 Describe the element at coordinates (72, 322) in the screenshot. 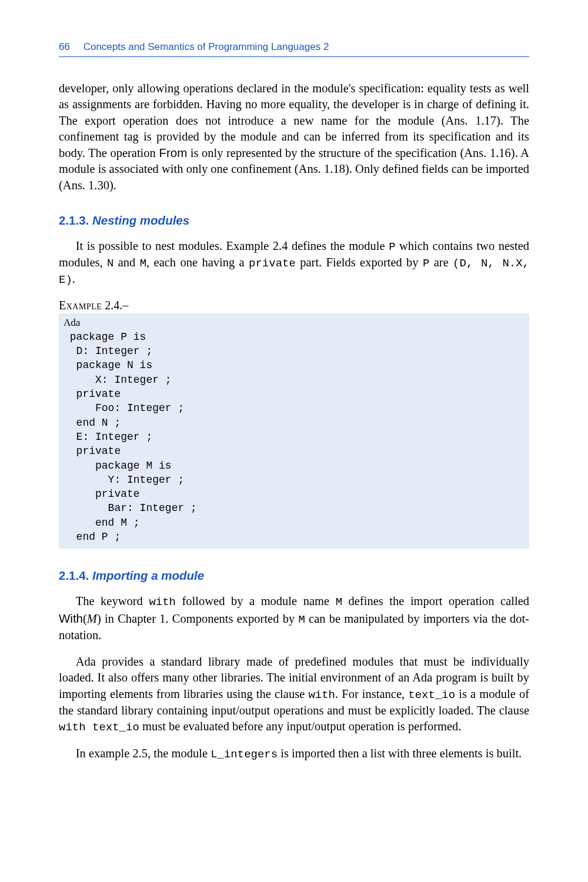

I see `code-language: Ada` at that location.